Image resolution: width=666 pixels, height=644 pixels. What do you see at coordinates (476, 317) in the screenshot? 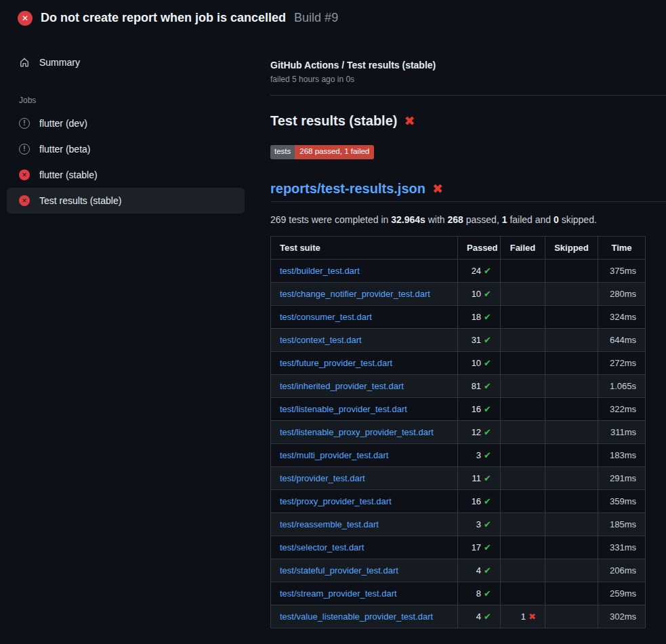
I see `passed-count: 18` at bounding box center [476, 317].